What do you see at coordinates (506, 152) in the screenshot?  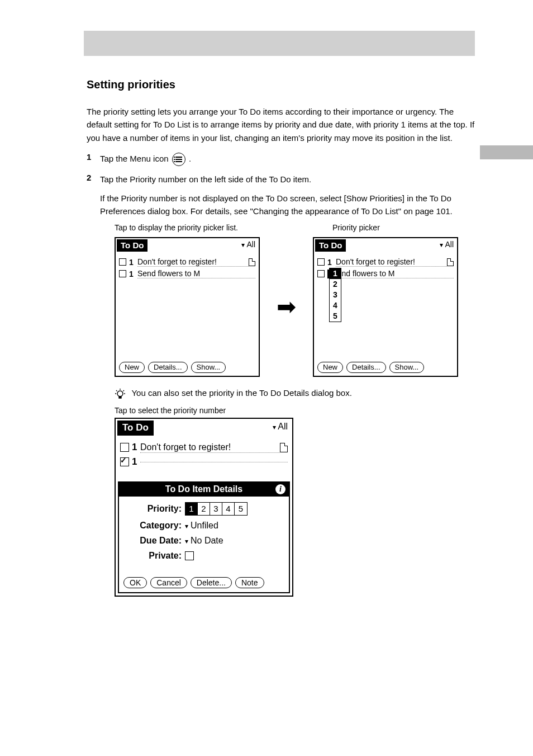 I see `side-tab` at bounding box center [506, 152].